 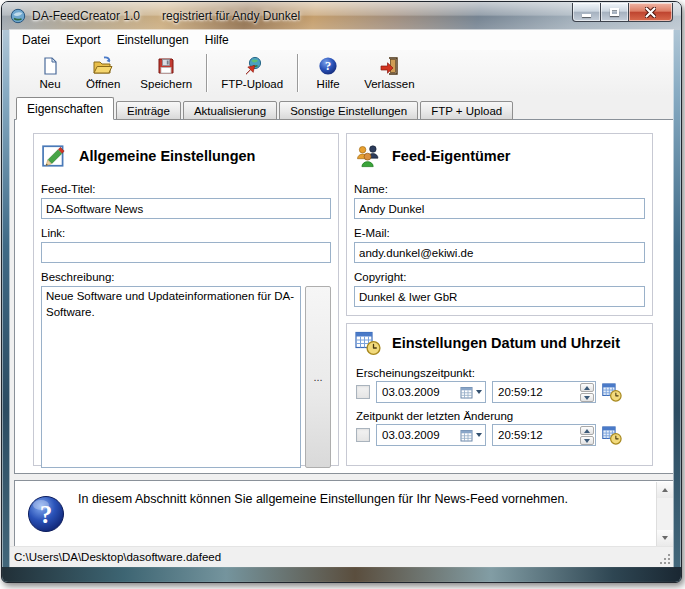 I want to click on modified-checkbox, so click(x=363, y=435).